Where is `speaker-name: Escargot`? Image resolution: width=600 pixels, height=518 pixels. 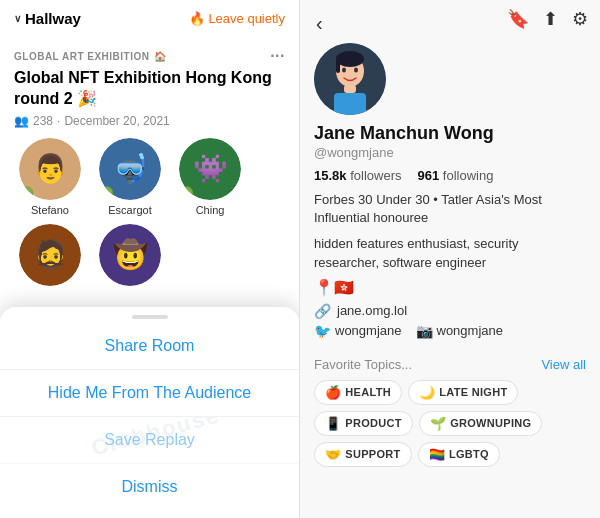
speaker-name: Escargot is located at coordinates (130, 210).